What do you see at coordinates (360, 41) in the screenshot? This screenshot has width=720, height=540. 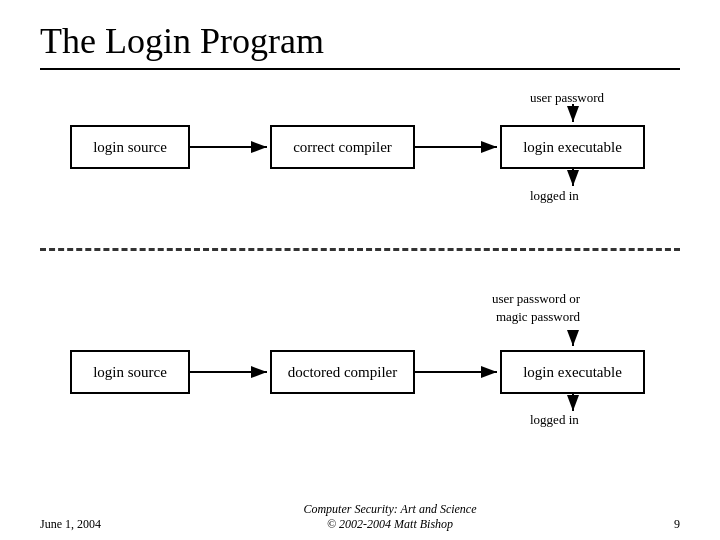 I see `page-title: The Login Program` at bounding box center [360, 41].